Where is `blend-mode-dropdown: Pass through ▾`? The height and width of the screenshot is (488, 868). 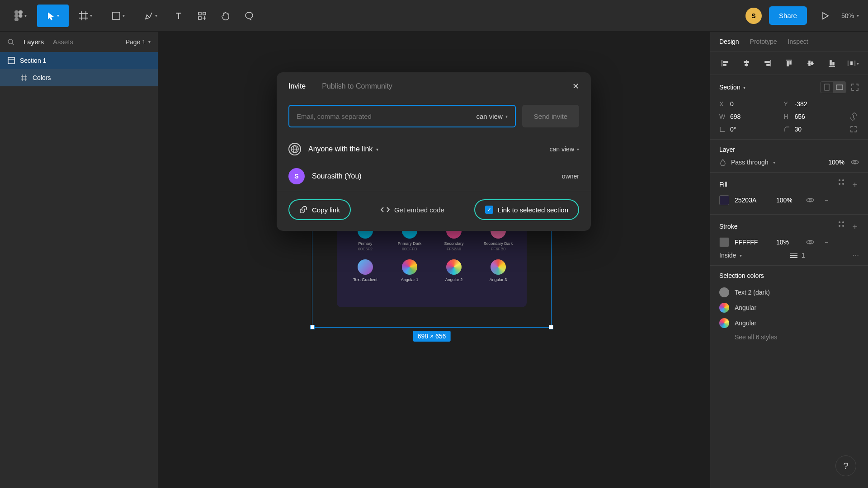 blend-mode-dropdown: Pass through ▾ is located at coordinates (747, 162).